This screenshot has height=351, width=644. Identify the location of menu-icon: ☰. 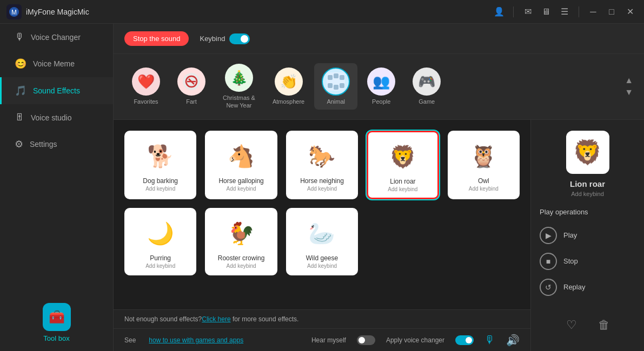
(565, 12).